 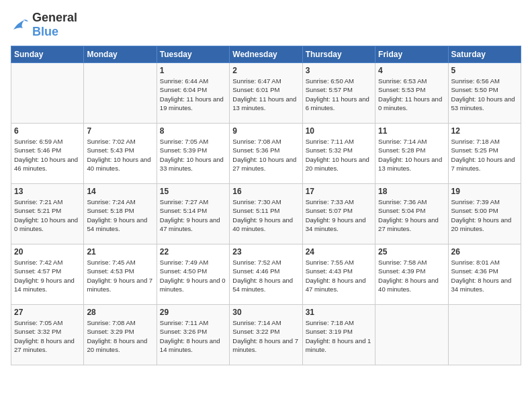 What do you see at coordinates (120, 131) in the screenshot?
I see `day-number: 7` at bounding box center [120, 131].